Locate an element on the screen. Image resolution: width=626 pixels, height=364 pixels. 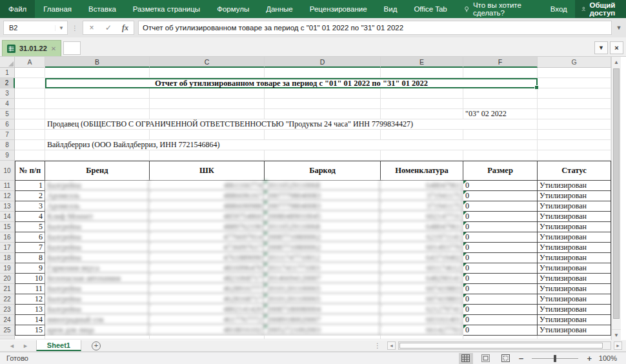
barcode-cell-redacted: 20110529110068 is located at coordinates (323, 186).